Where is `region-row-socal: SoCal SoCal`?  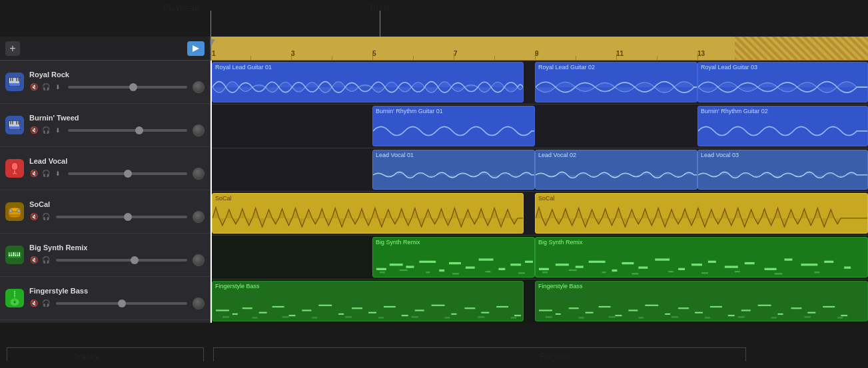
region-row-socal: SoCal SoCal is located at coordinates (540, 214).